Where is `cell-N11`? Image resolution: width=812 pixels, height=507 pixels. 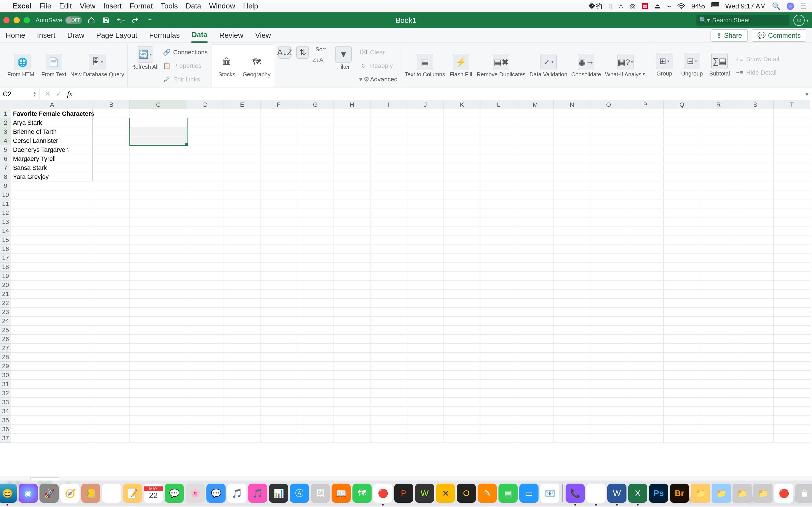
cell-N11 is located at coordinates (572, 204).